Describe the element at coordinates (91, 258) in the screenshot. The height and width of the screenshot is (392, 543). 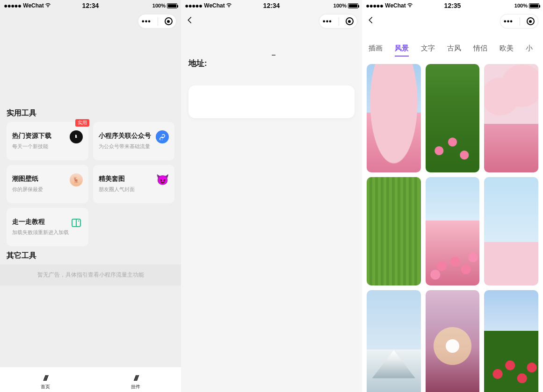
I see `section-title-other: 其它工具` at that location.